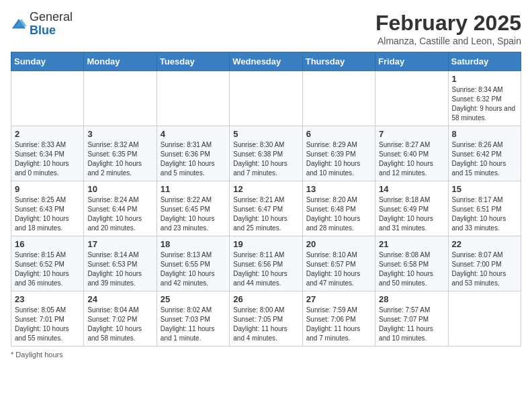  I want to click on day-info: Sunrise: 8:04 AM Sunset: 7:02 PM Dayligh…, so click(120, 324).